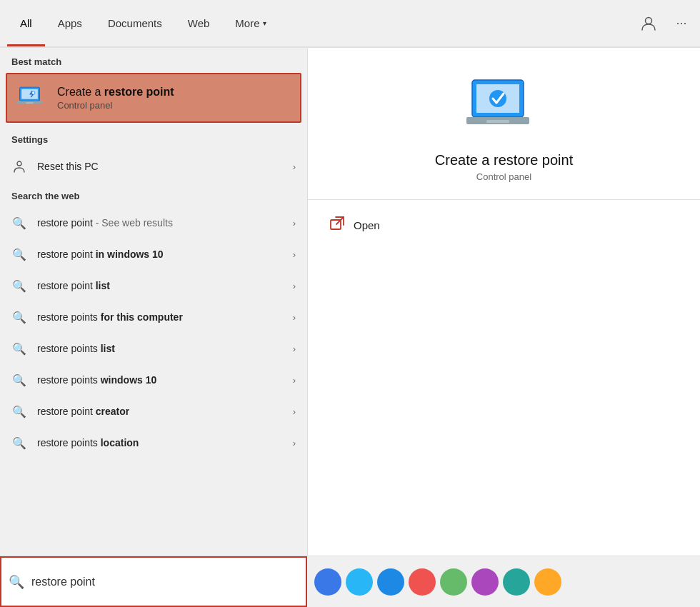 The image size is (700, 607). What do you see at coordinates (154, 317) in the screenshot?
I see `search-web-item-3: 🔍 restore points for this computer ›` at bounding box center [154, 317].